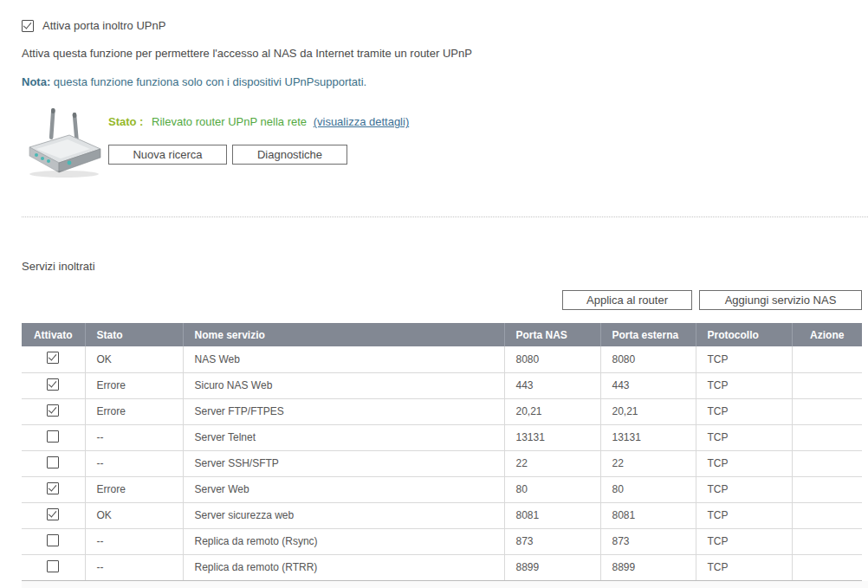 Image resolution: width=868 pixels, height=588 pixels. Describe the element at coordinates (343, 437) in the screenshot. I see `service-name-cell: Server Telnet` at that location.